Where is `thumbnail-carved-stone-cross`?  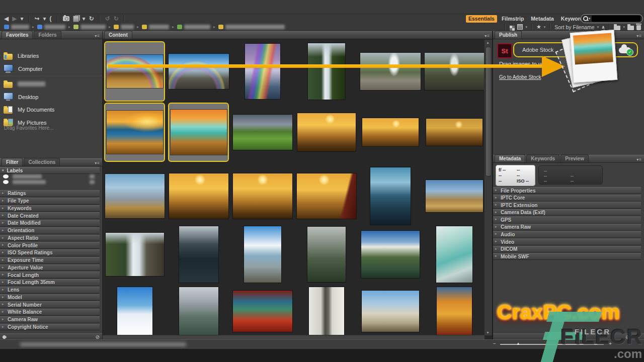 thumbnail-carved-stone-cross is located at coordinates (326, 310).